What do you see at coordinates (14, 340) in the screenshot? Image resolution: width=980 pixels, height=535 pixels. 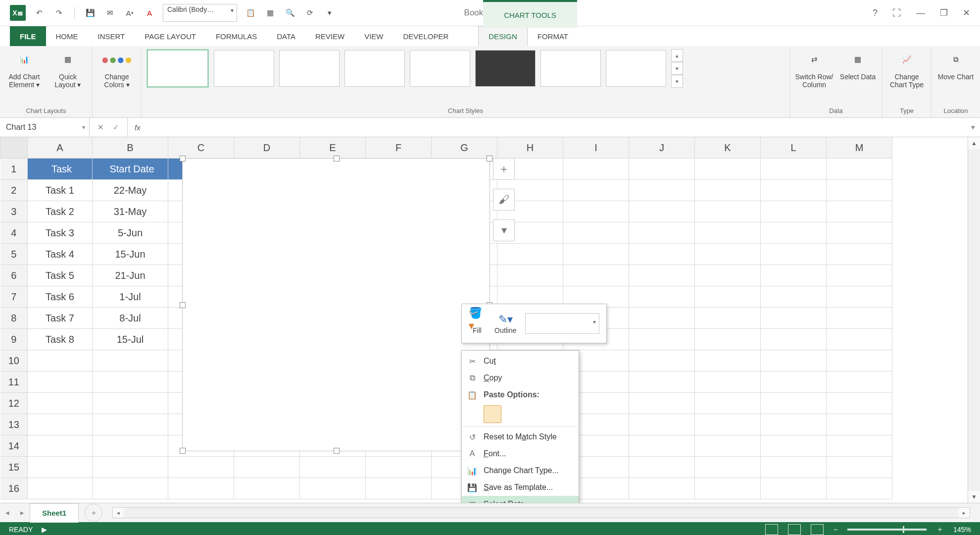 I see `row-header: 9` at bounding box center [14, 340].